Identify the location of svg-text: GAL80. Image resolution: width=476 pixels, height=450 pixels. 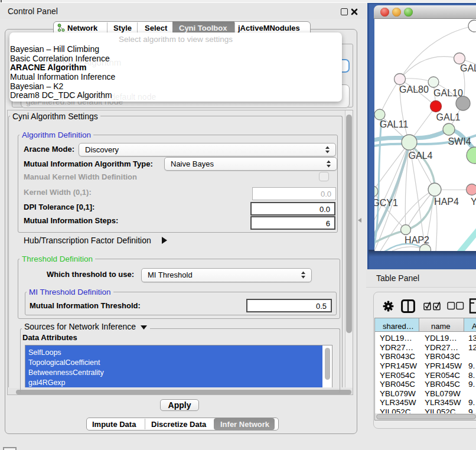
(414, 90).